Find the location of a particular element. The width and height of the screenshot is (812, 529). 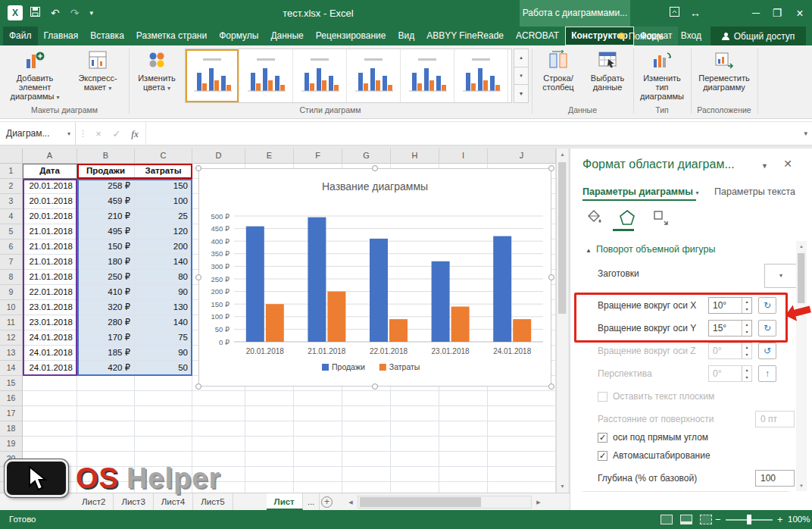

redo-icon: ↷ is located at coordinates (75, 14).